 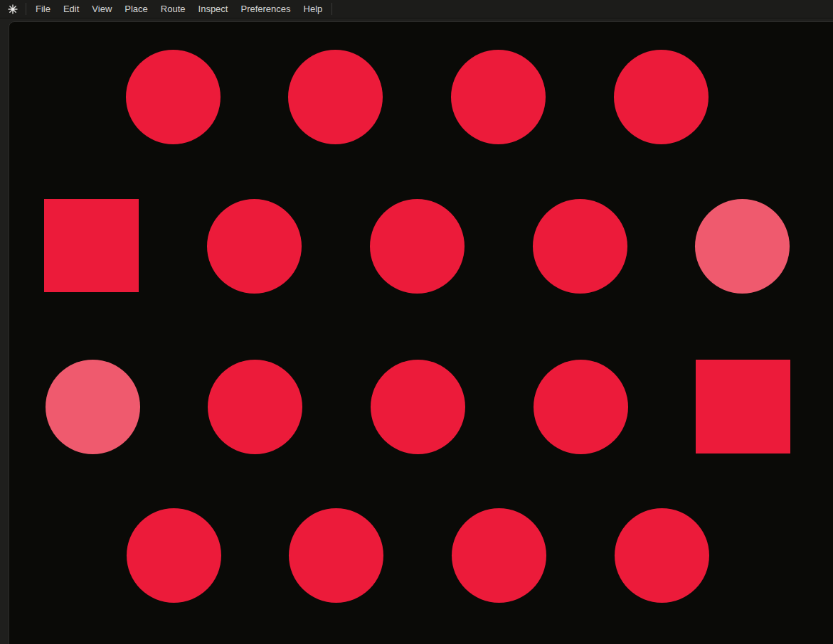 I want to click on menu-item-view: View, so click(x=102, y=9).